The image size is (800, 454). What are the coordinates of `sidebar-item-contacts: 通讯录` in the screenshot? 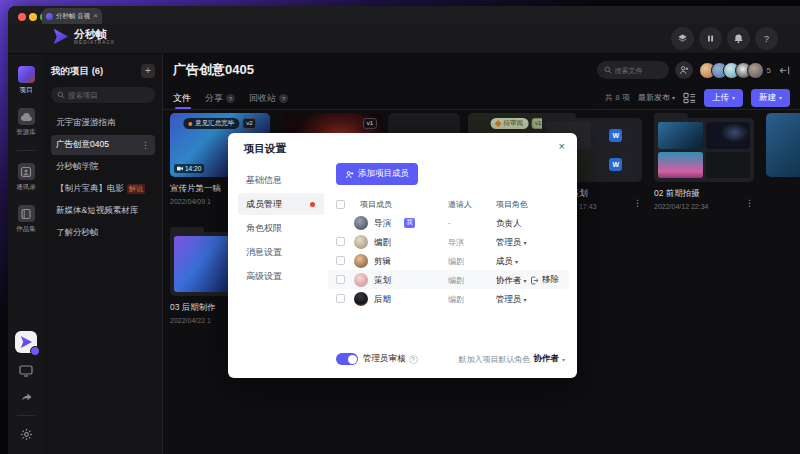 It's located at (26, 178).